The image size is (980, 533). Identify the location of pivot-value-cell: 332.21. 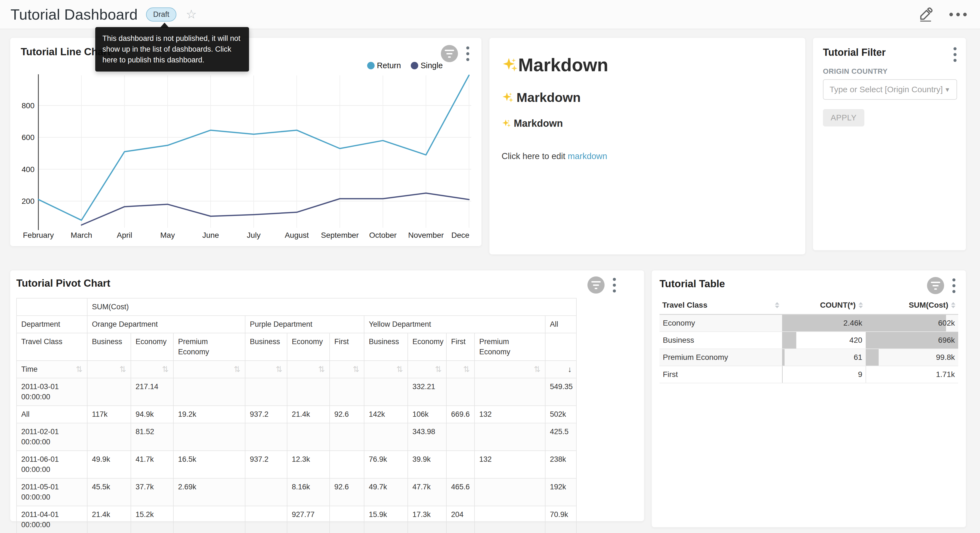
(427, 392).